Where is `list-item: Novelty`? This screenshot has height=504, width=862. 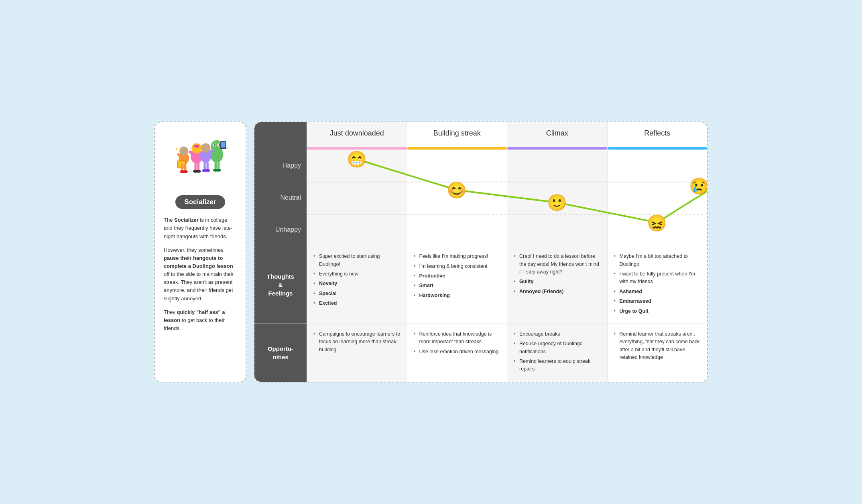
list-item: Novelty is located at coordinates (357, 284).